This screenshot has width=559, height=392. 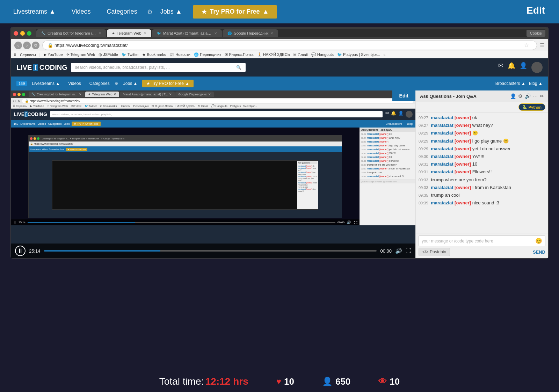 What do you see at coordinates (536, 84) in the screenshot?
I see `inner-nav-blog: Blog ▲` at bounding box center [536, 84].